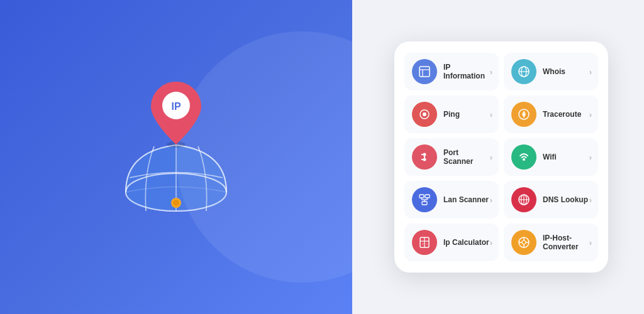 This screenshot has width=644, height=314. Describe the element at coordinates (550, 242) in the screenshot. I see `tool-left-ip-host-converter: IP-Host-Converter` at that location.